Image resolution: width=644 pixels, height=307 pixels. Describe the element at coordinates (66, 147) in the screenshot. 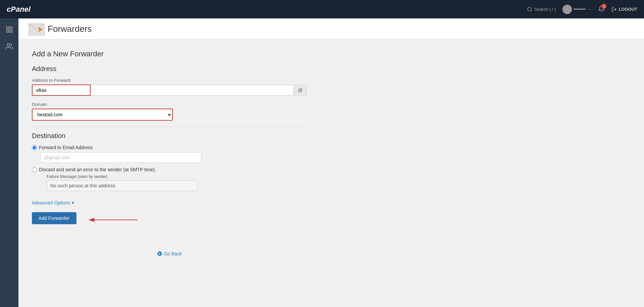

I see `forward-email-text: Forward to Email Address` at that location.